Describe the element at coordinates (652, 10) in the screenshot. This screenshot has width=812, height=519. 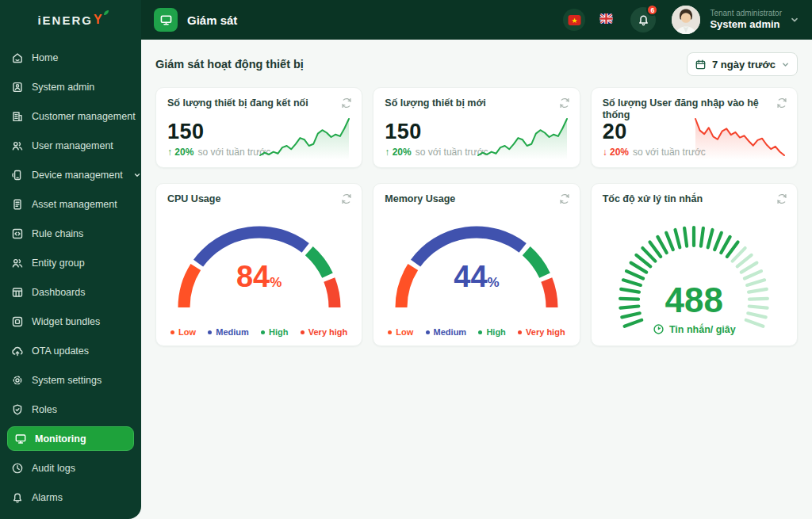
I see `notification-count-badge: 6` at that location.